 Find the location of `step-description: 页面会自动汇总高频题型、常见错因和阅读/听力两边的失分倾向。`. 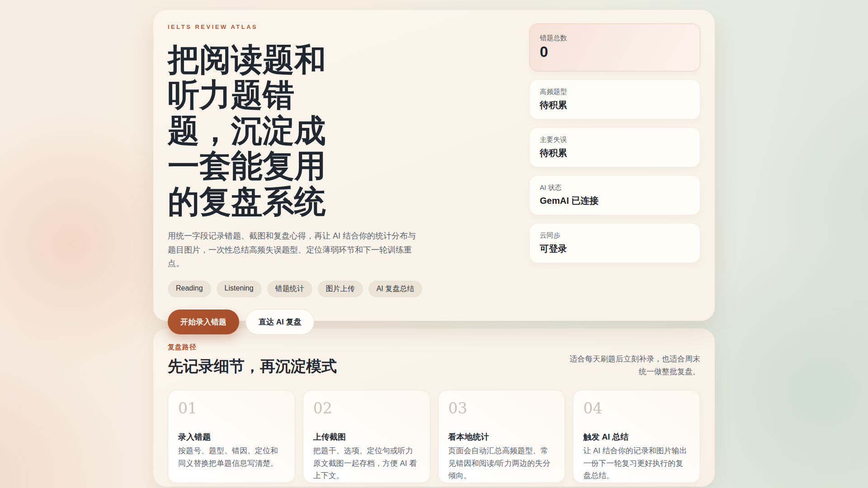

step-description: 页面会自动汇总高频题型、常见错因和阅读/听力两边的失分倾向。 is located at coordinates (502, 464).